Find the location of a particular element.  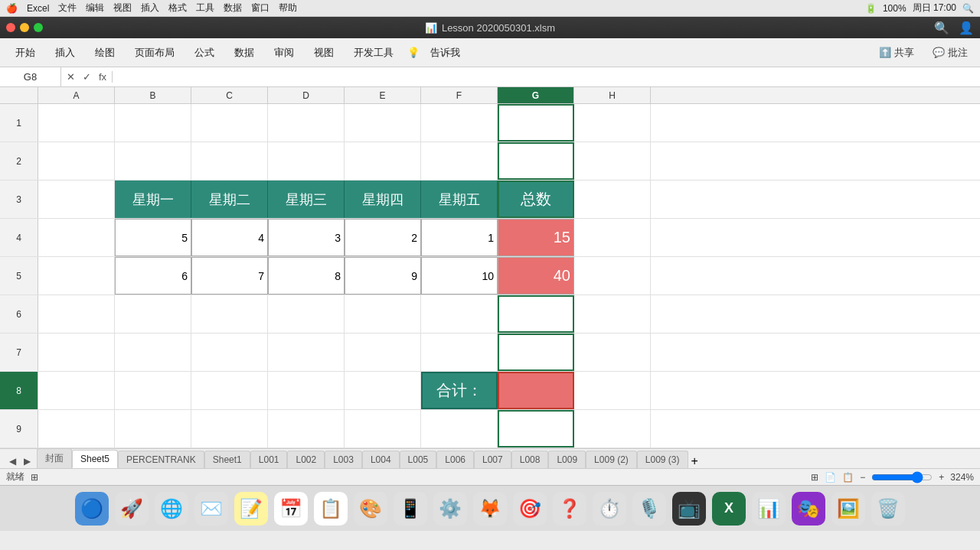

cell-b9 is located at coordinates (153, 428).